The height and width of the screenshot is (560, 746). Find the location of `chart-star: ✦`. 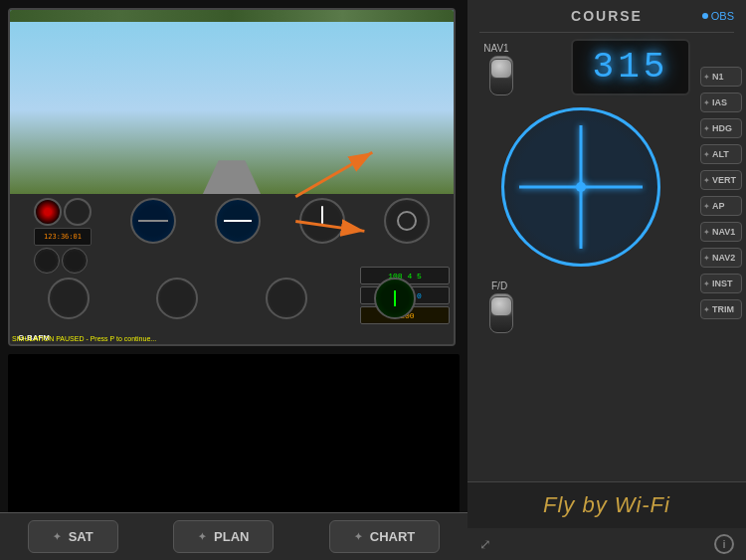

chart-star: ✦ is located at coordinates (358, 537).